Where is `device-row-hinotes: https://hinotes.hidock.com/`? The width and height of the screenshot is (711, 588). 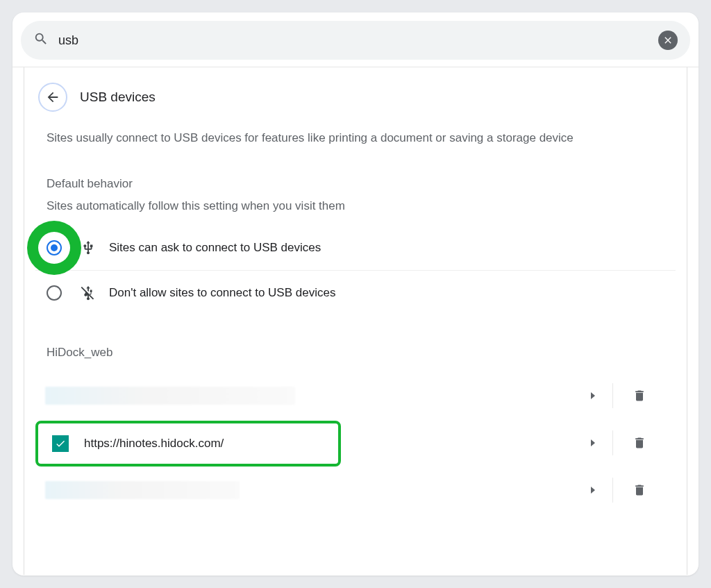 device-row-hinotes: https://hinotes.hidock.com/ is located at coordinates (188, 444).